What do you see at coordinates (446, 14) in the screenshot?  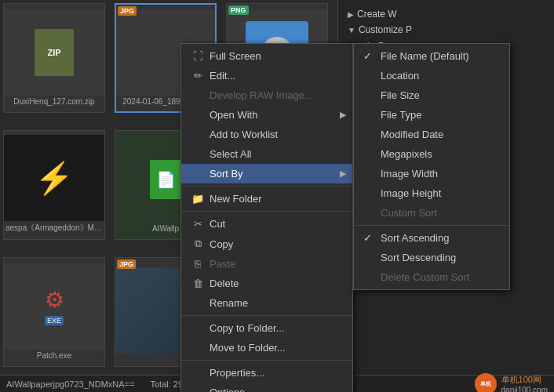 I see `right-panel-item-create: ▶ Create W` at bounding box center [446, 14].